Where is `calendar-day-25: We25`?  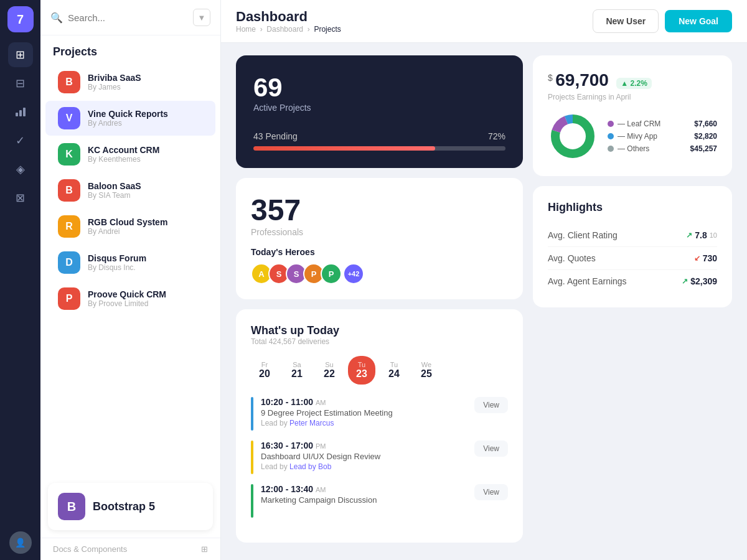 calendar-day-25: We25 is located at coordinates (426, 370).